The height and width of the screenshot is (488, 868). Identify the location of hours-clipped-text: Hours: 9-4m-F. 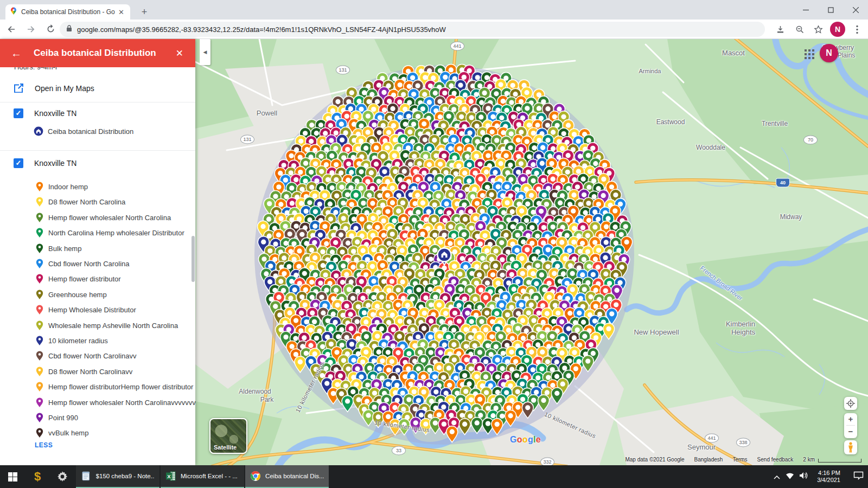
(68, 69).